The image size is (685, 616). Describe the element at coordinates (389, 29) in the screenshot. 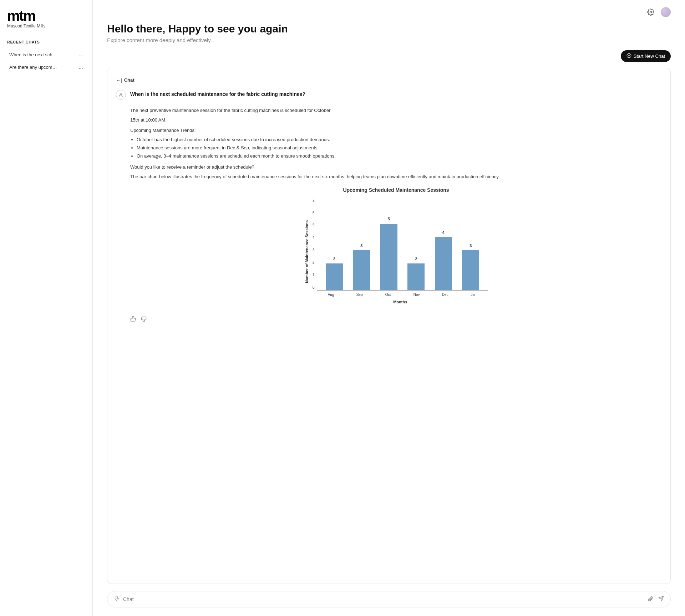

I see `hero-title: Hello there, Happy to see you again` at that location.